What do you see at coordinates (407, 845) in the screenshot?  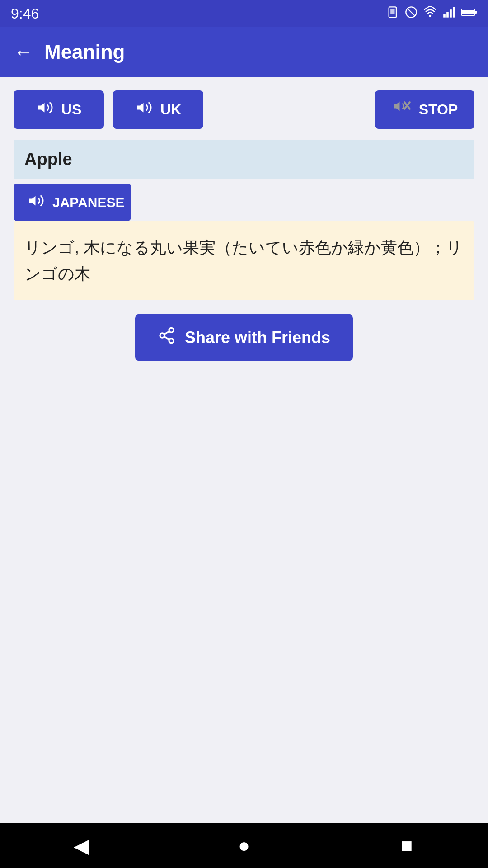 I see `nav-recent-button: ■` at bounding box center [407, 845].